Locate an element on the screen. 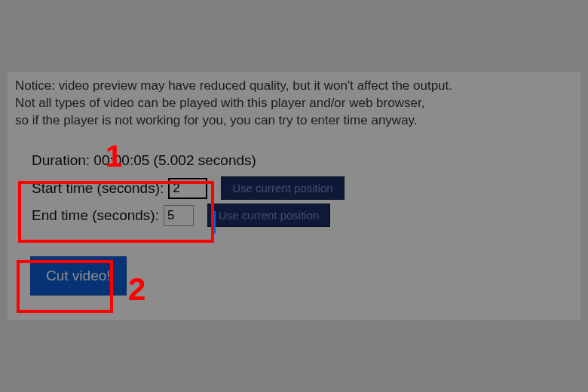 The image size is (588, 392). use-current-end-button: Use current position is located at coordinates (268, 216).